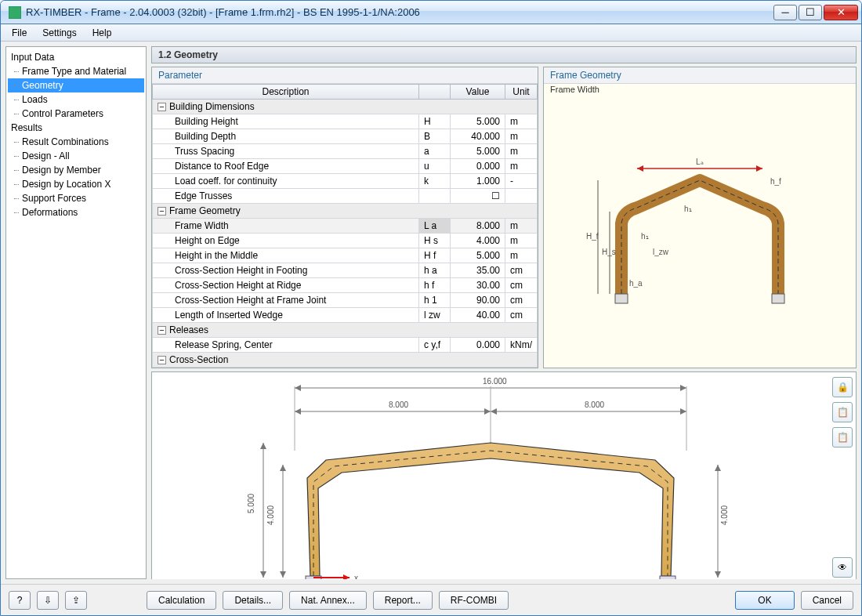  I want to click on sidebar-item-design-all: Design - All, so click(76, 156).